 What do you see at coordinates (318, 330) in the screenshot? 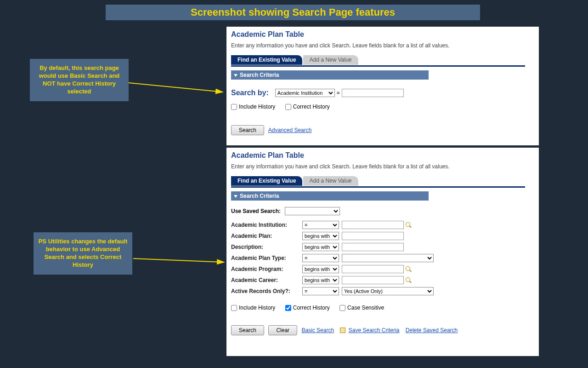
I see `basic-search-link: Basic Search` at bounding box center [318, 330].